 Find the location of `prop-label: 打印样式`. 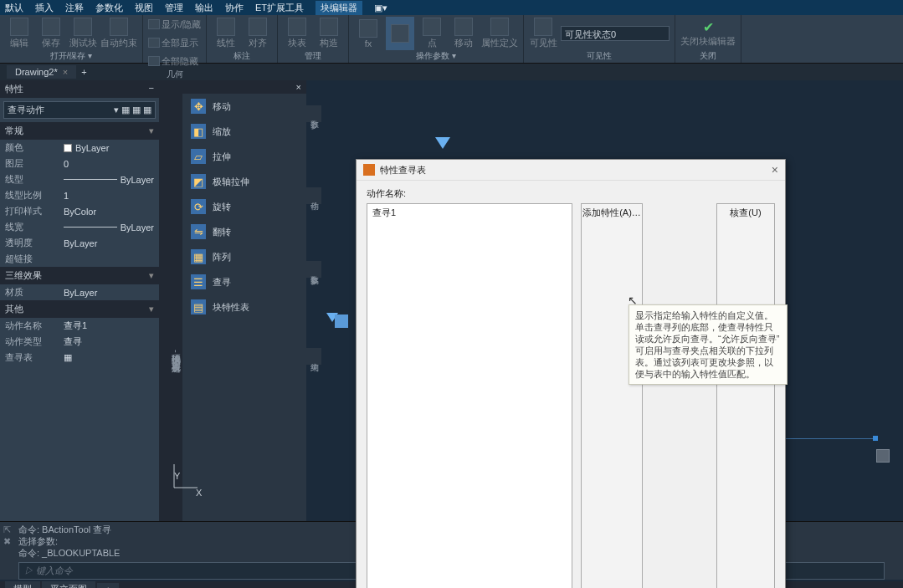

prop-label: 打印样式 is located at coordinates (34, 211).